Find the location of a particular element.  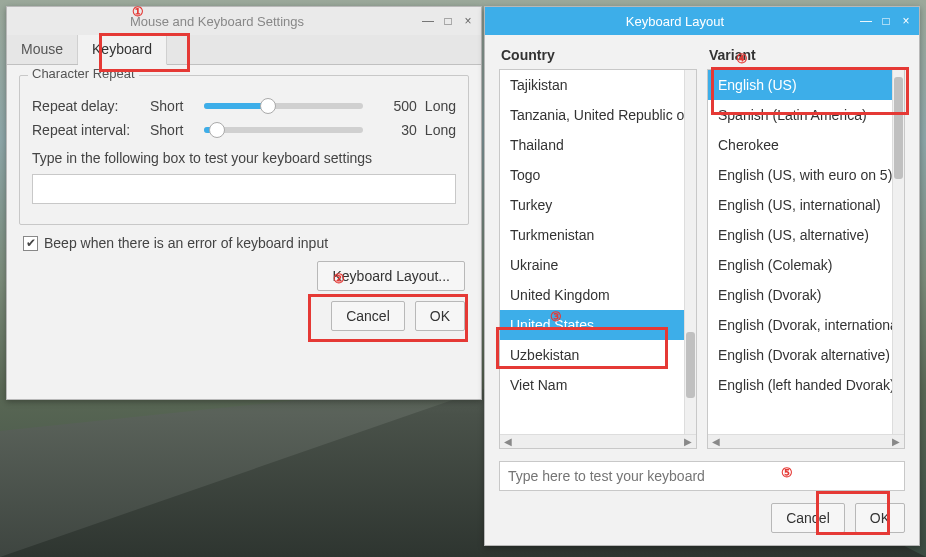

interval-value: 30 is located at coordinates (397, 130).